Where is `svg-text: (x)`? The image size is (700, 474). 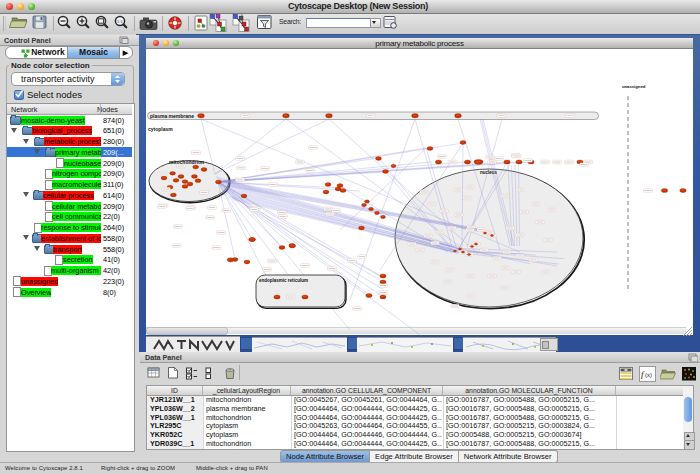
svg-text: (x) is located at coordinates (648, 375).